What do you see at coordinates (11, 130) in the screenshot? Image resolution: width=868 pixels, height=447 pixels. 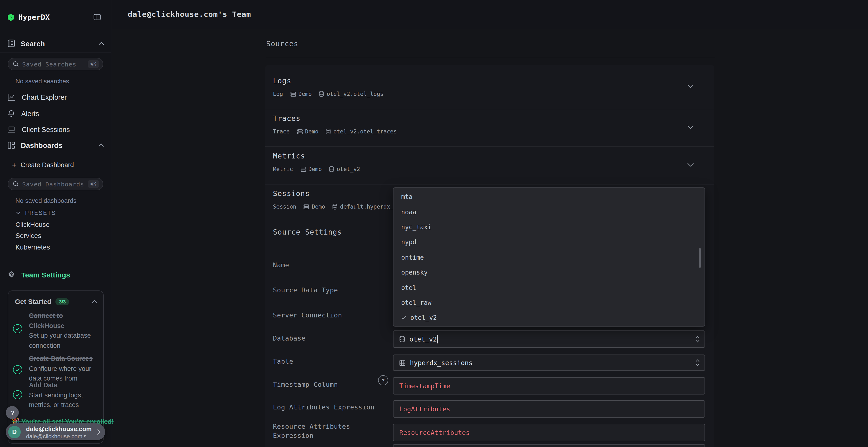 I see `laptop-icon` at bounding box center [11, 130].